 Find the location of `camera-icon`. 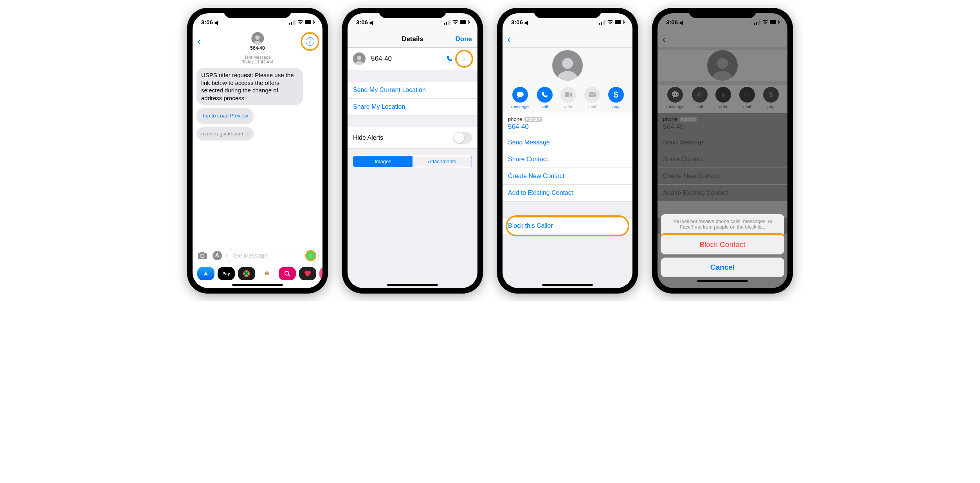

camera-icon is located at coordinates (202, 256).